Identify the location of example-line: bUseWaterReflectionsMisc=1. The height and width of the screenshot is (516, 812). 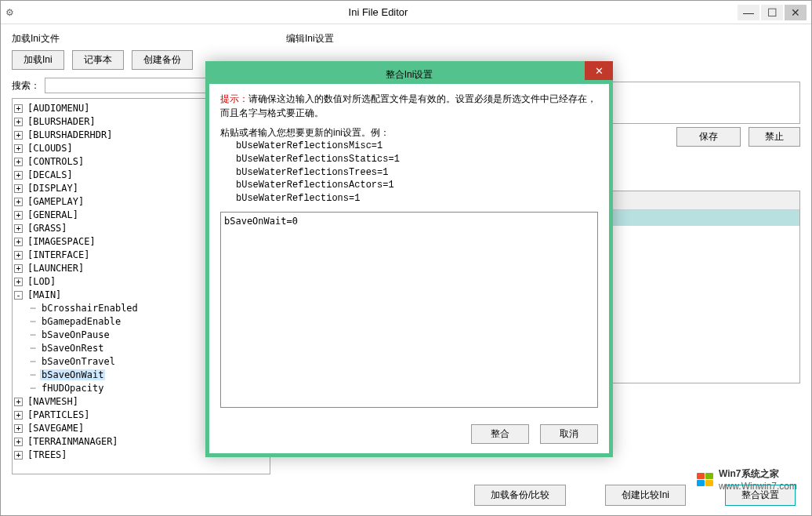
(417, 146).